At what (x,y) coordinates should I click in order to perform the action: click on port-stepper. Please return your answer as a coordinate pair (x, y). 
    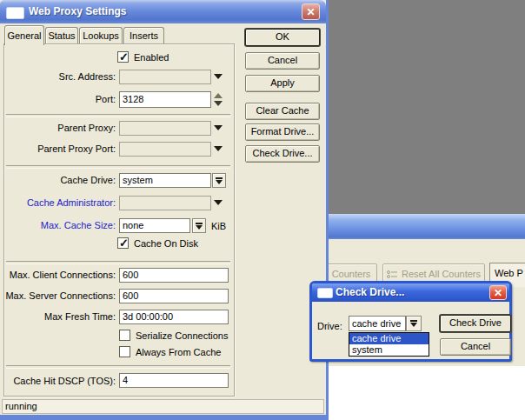
    Looking at the image, I should click on (218, 99).